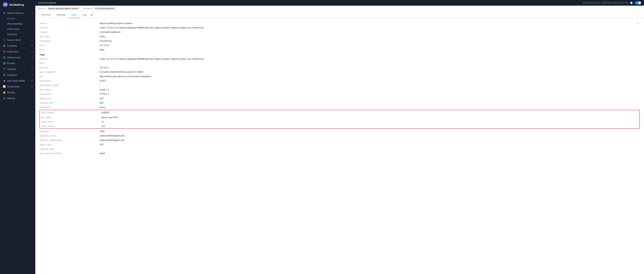 The image size is (644, 274). What do you see at coordinates (340, 144) in the screenshot?
I see `tag-row-status-code: status_code: 200` at bounding box center [340, 144].